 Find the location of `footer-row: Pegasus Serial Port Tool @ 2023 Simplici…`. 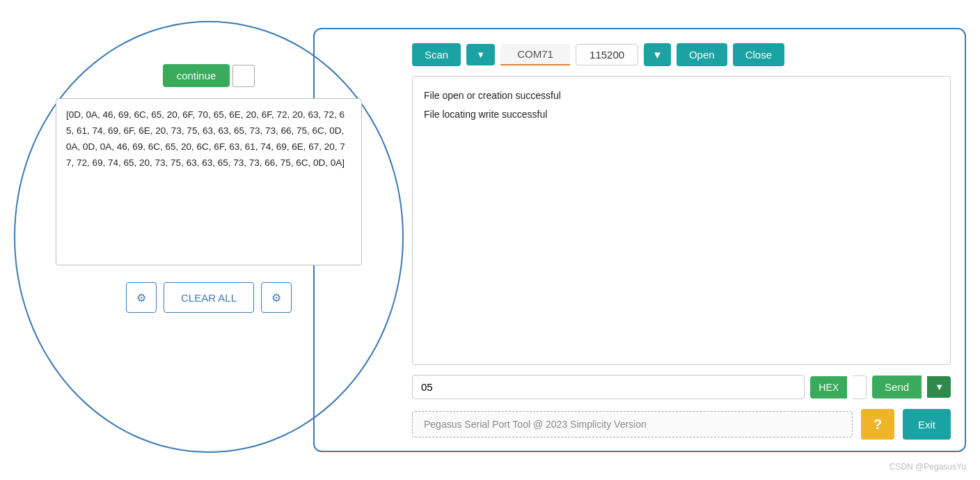

footer-row: Pegasus Serial Port Tool @ 2023 Simplici… is located at coordinates (681, 424).